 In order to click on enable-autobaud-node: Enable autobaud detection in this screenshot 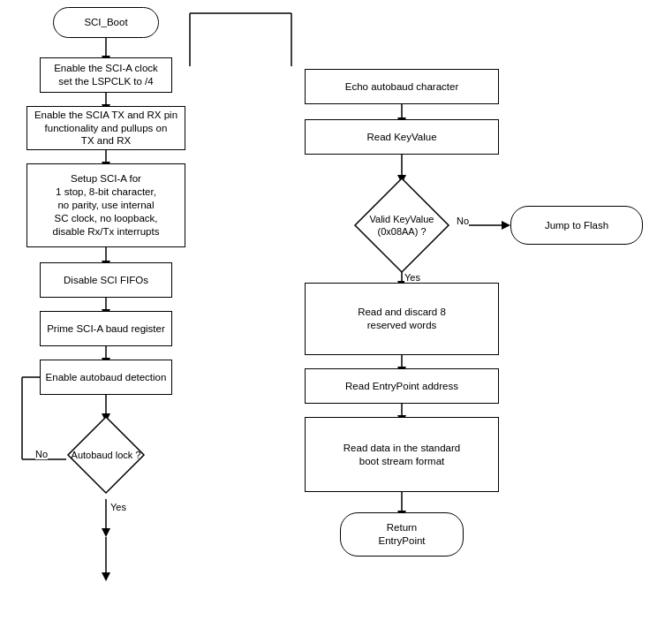, I will do `click(106, 377)`.